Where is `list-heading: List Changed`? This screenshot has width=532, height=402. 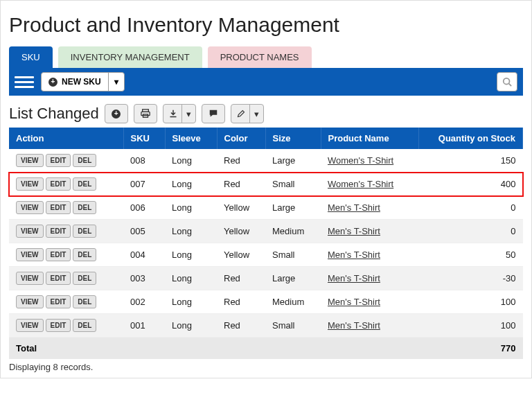
list-heading: List Changed is located at coordinates (54, 114).